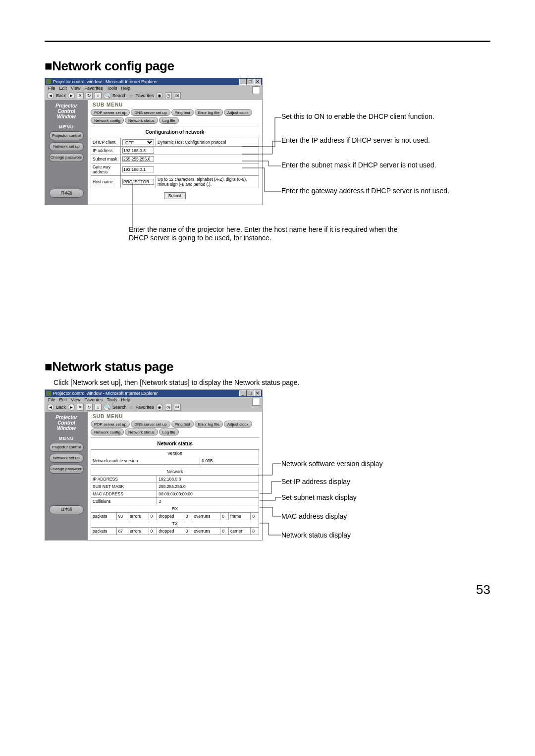  Describe the element at coordinates (175, 472) in the screenshot. I see `network-heading: Network` at that location.